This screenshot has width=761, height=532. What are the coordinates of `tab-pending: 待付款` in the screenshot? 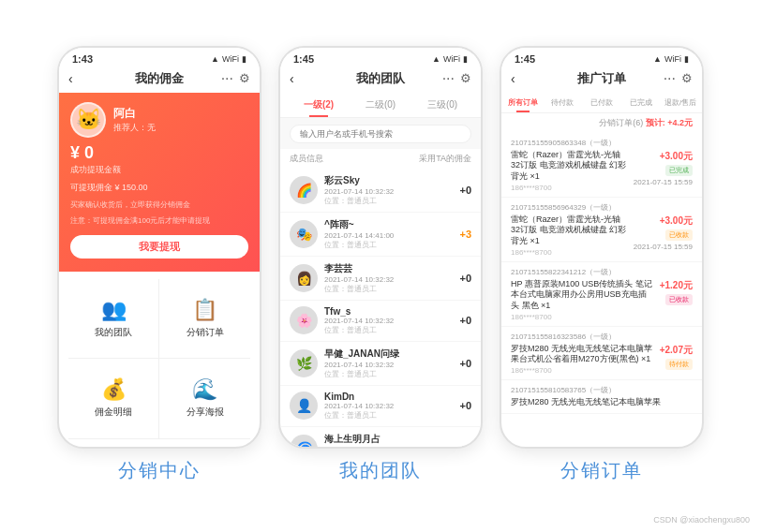 It's located at (562, 103).